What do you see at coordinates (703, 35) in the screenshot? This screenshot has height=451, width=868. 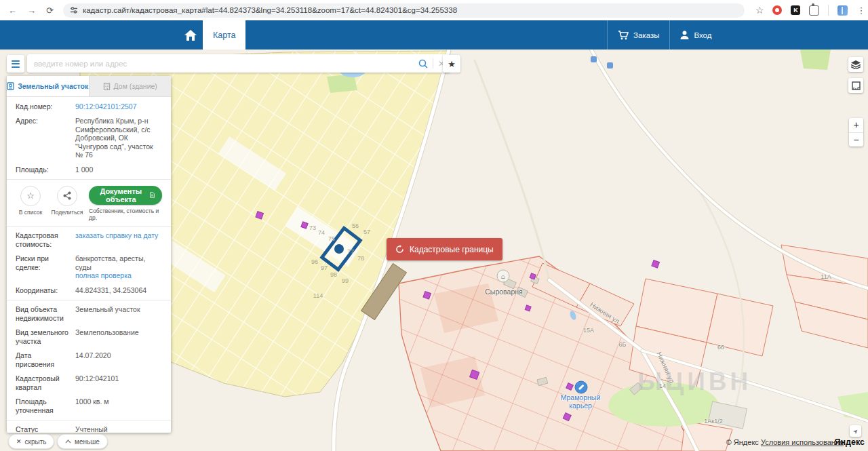 I see `login-label: Вход` at bounding box center [703, 35].